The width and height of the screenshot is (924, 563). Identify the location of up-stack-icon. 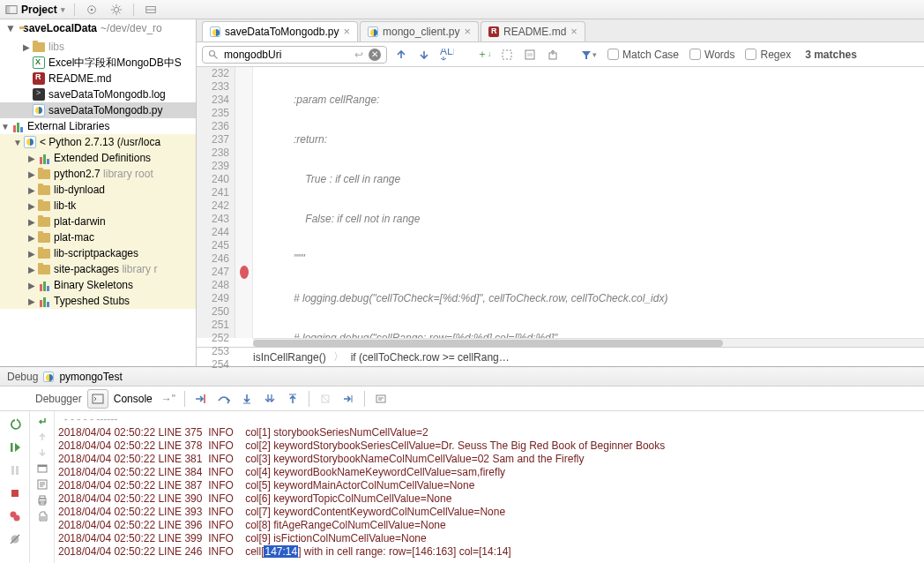
(42, 437).